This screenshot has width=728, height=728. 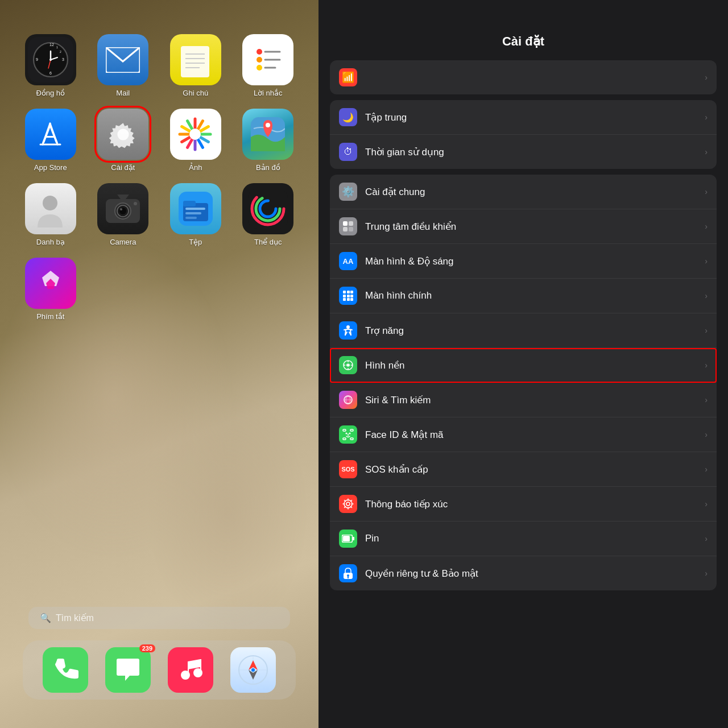 I want to click on sos-icon: SOS, so click(x=348, y=469).